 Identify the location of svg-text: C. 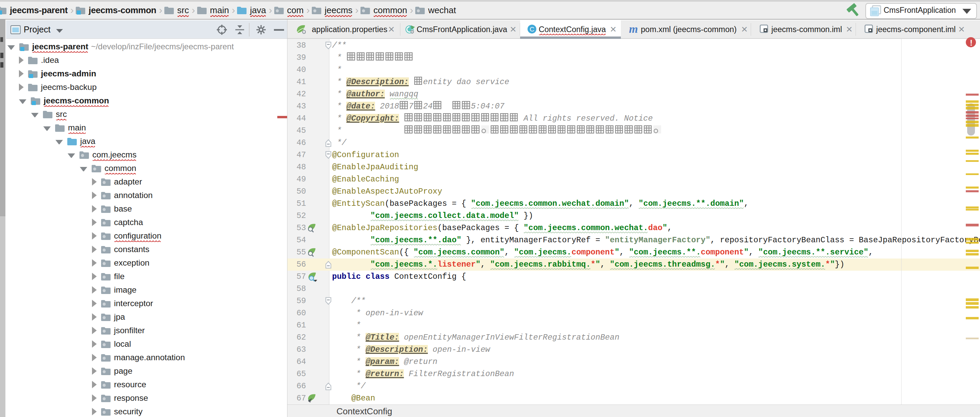
(532, 29).